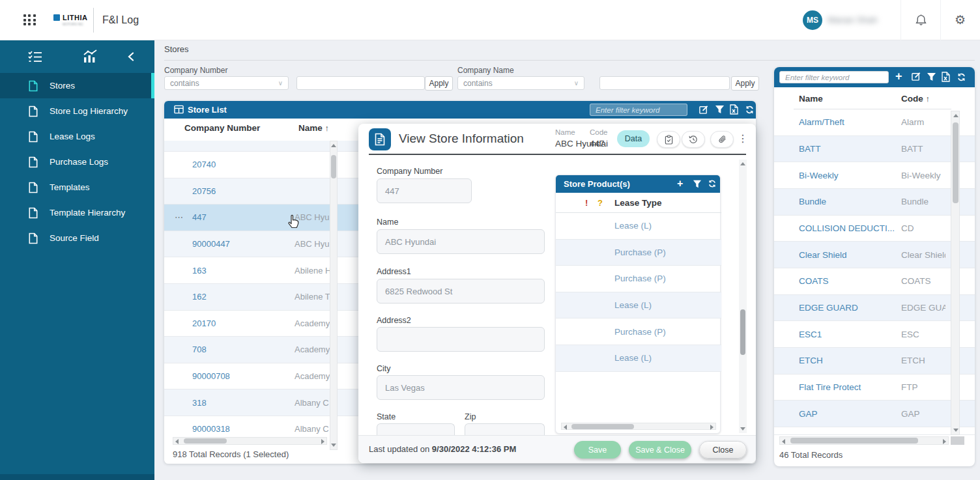  I want to click on sidebar-item-lease-logs: Lease Logs, so click(77, 137).